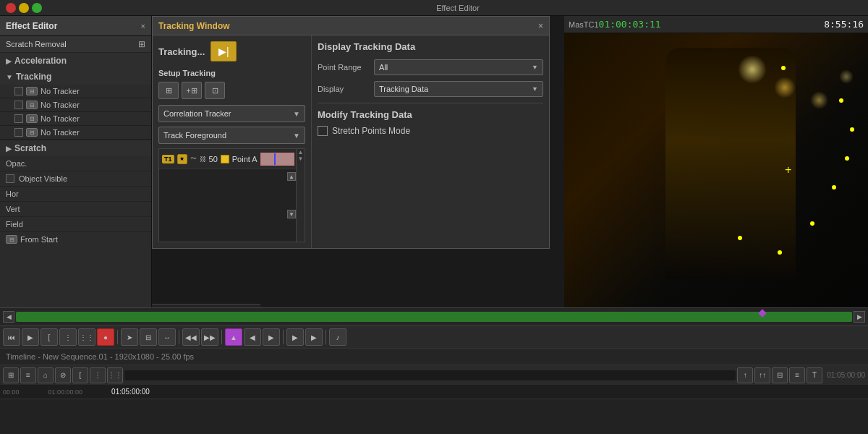  What do you see at coordinates (745, 375) in the screenshot?
I see `bottom-icon-upload: ↑` at bounding box center [745, 375].